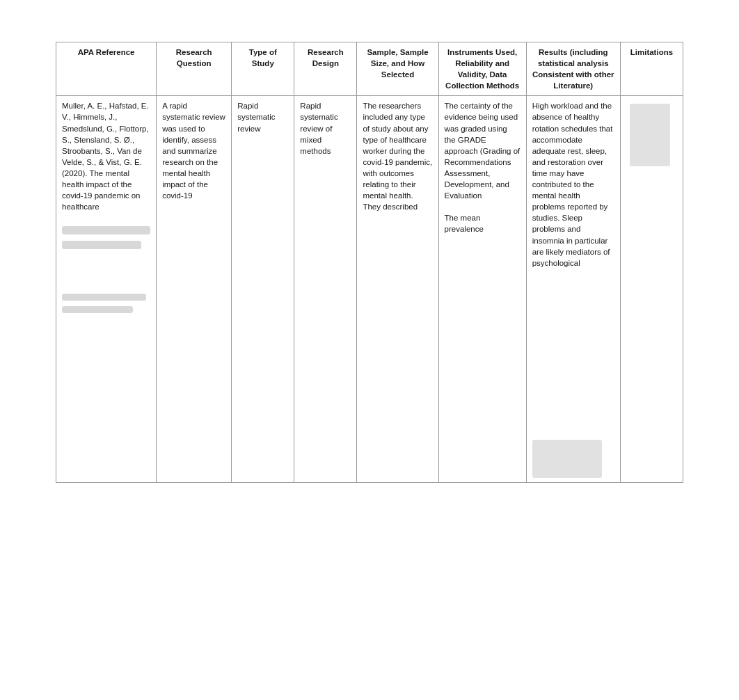 The image size is (739, 700). Describe the element at coordinates (326, 70) in the screenshot. I see `header-design: Research Design` at that location.